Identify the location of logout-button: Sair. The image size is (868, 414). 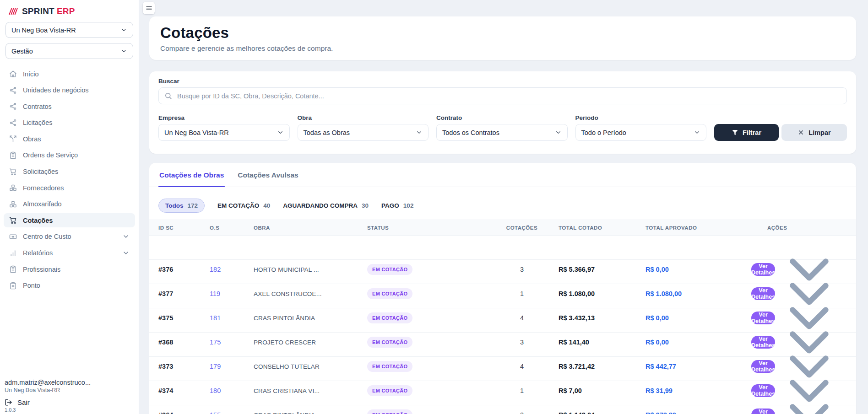
(70, 403).